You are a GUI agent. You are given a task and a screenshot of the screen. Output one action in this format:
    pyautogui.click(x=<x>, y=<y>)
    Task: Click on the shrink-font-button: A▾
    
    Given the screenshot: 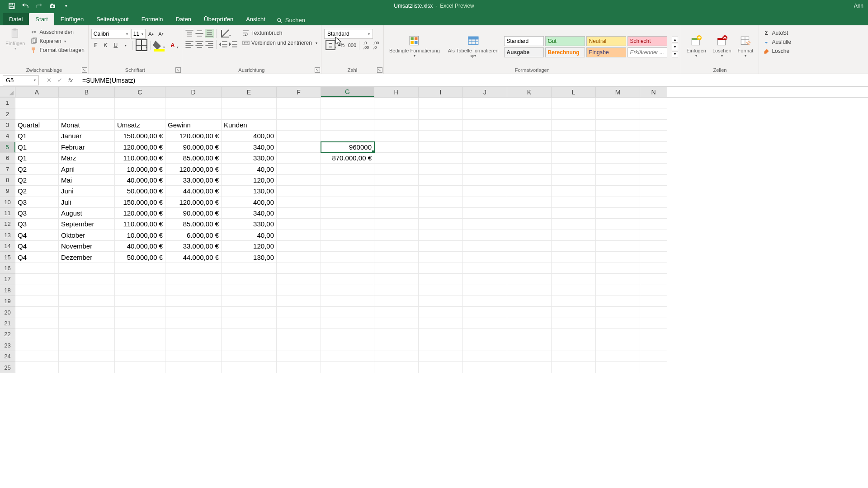 What is the action you would take?
    pyautogui.click(x=161, y=34)
    